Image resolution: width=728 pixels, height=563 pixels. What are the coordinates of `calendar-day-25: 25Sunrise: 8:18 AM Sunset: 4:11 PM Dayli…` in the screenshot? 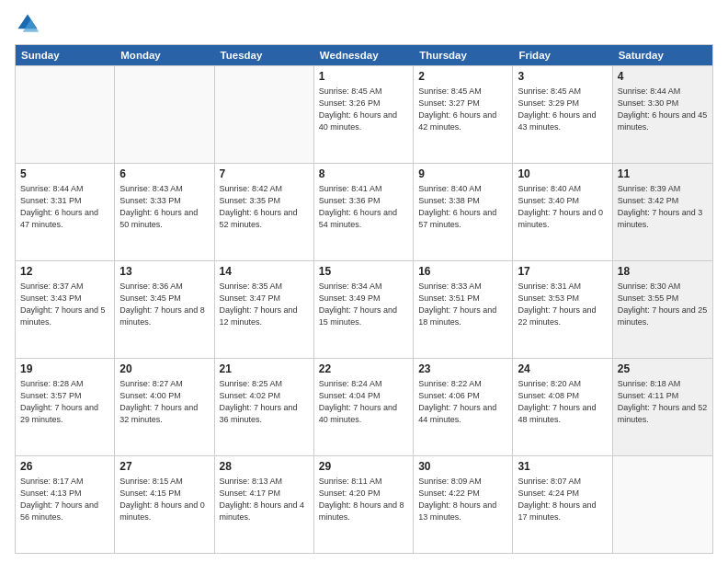 It's located at (663, 407).